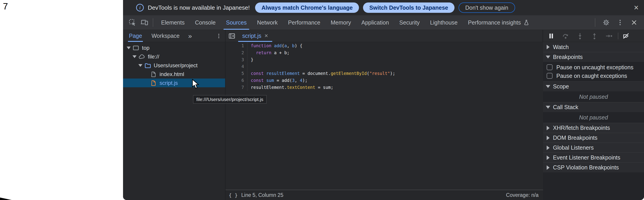 Image resolution: width=644 pixels, height=200 pixels. I want to click on navigator-tab-page: Page, so click(136, 36).